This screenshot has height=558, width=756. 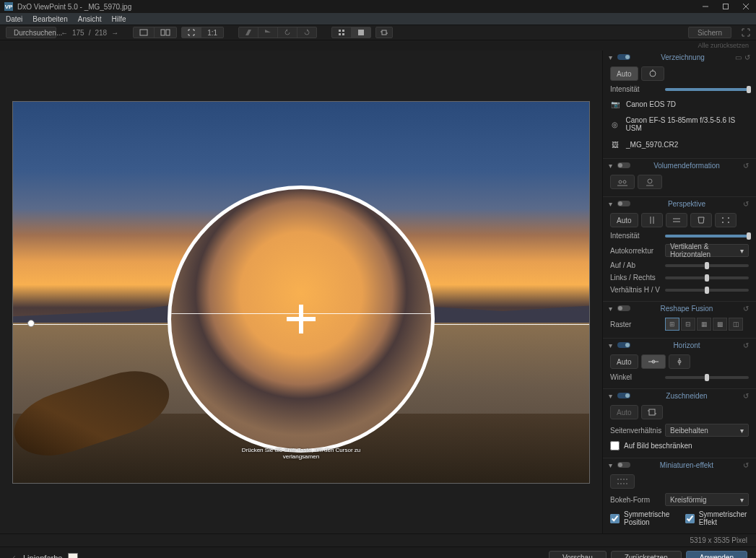 What do you see at coordinates (624, 412) in the screenshot?
I see `crop-auto-button: Auto` at bounding box center [624, 412].